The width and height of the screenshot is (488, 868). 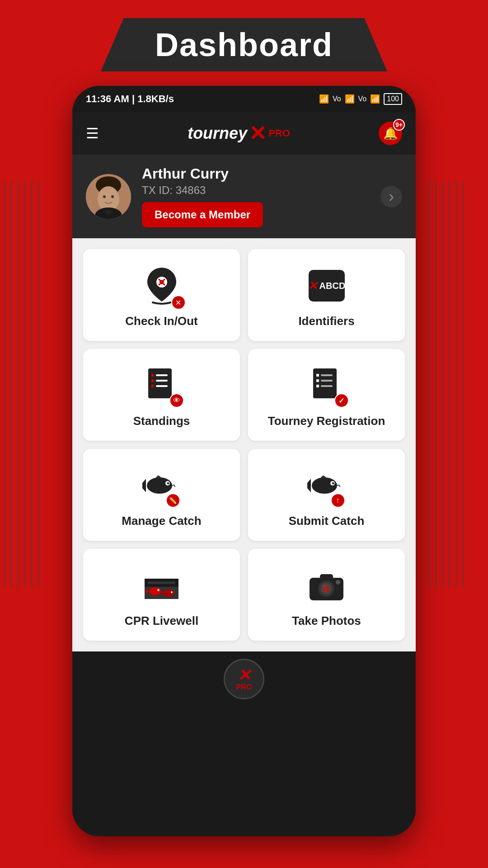 I want to click on tourney-registration-label: Tourney Registration, so click(x=327, y=421).